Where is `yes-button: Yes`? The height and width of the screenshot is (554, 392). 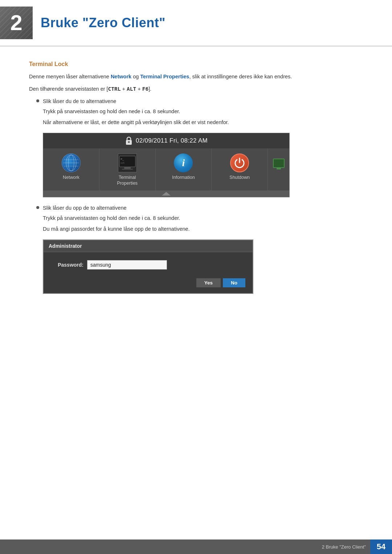 yes-button: Yes is located at coordinates (208, 283).